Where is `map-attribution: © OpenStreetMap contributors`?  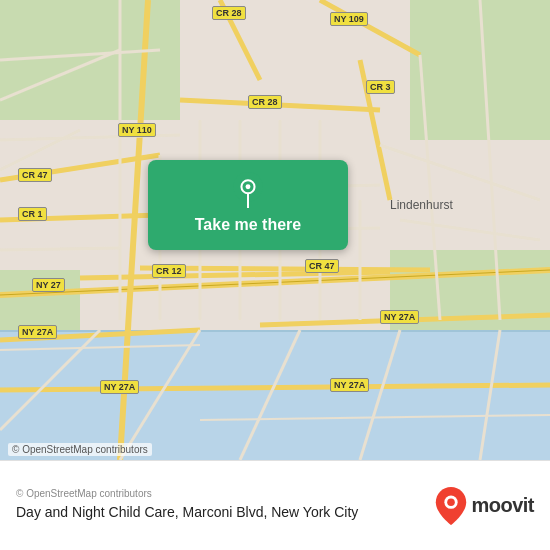 map-attribution: © OpenStreetMap contributors is located at coordinates (80, 450).